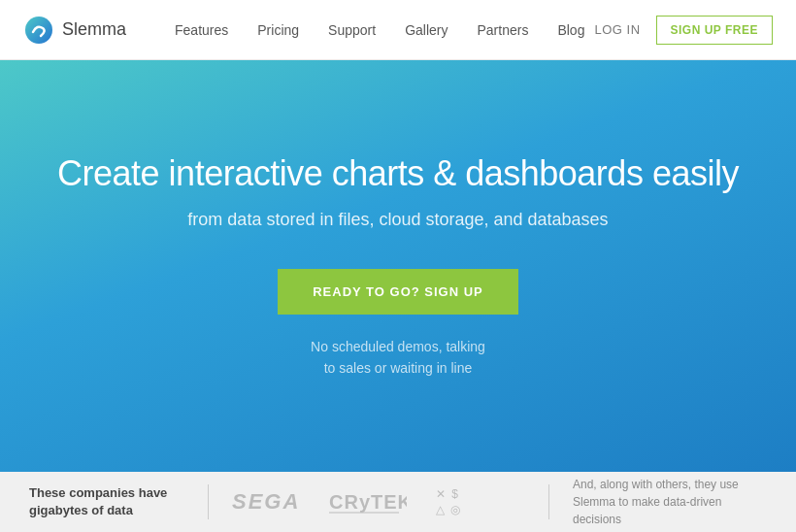 This screenshot has height=532, width=796. Describe the element at coordinates (368, 502) in the screenshot. I see `svg-text: CRyTEK` at that location.